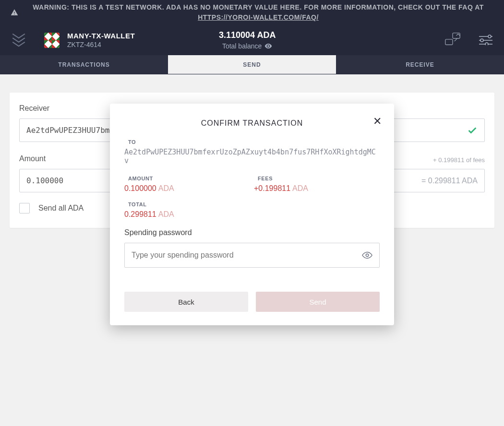 The height and width of the screenshot is (426, 504). What do you see at coordinates (318, 302) in the screenshot?
I see `send-button: Send` at bounding box center [318, 302].